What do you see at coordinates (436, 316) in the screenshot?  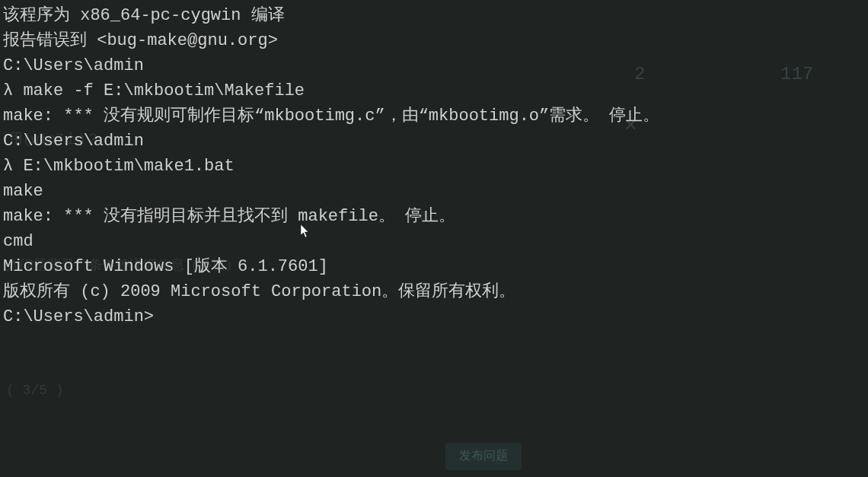 I see `terminal-prompt: C:\Users\admin>` at bounding box center [436, 316].